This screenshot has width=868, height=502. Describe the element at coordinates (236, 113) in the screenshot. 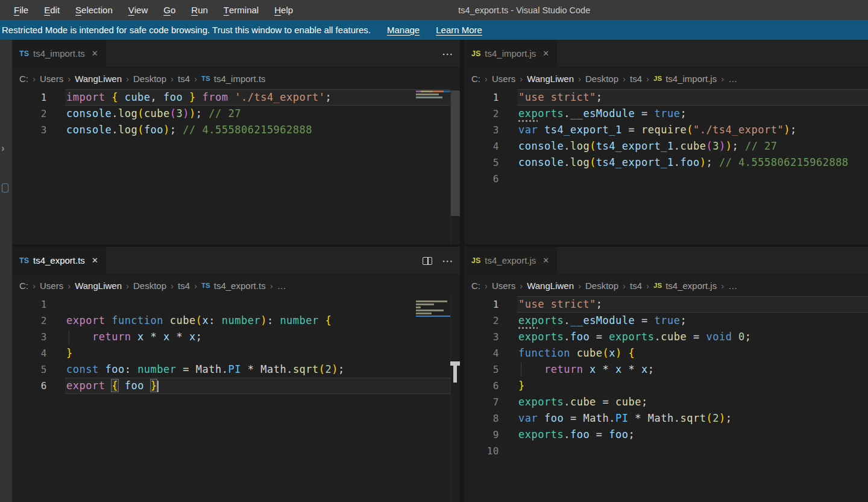

I see `code-line: 2console.log(cube(3)); // 27` at that location.